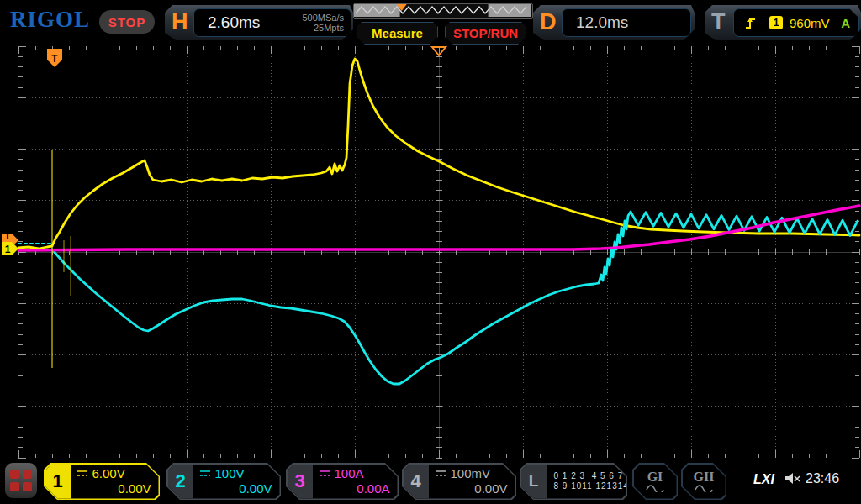  I want to click on channel-4-block: 4 100mV 0.00V, so click(459, 481).